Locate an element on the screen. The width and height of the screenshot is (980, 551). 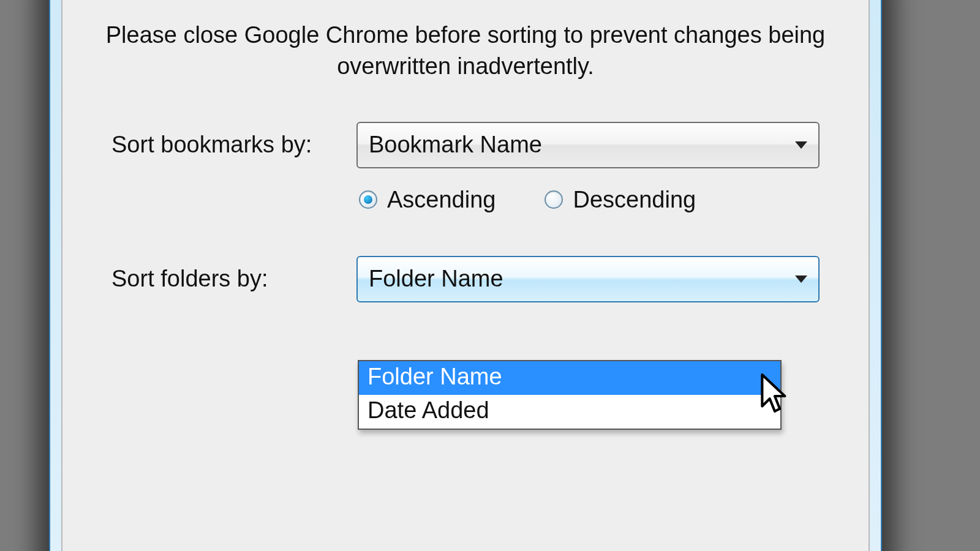
sort-folders-selected-value: Folder Name is located at coordinates (436, 279).